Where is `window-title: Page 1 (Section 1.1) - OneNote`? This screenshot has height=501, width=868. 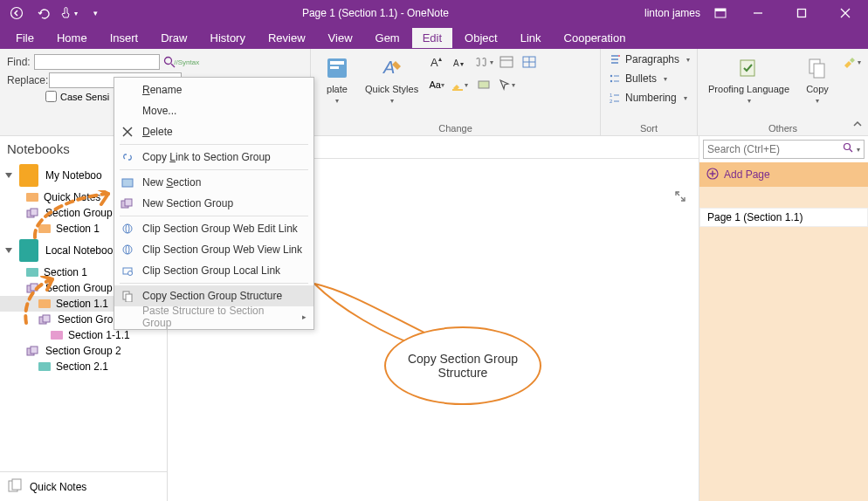
window-title: Page 1 (Section 1.1) - OneNote is located at coordinates (375, 13).